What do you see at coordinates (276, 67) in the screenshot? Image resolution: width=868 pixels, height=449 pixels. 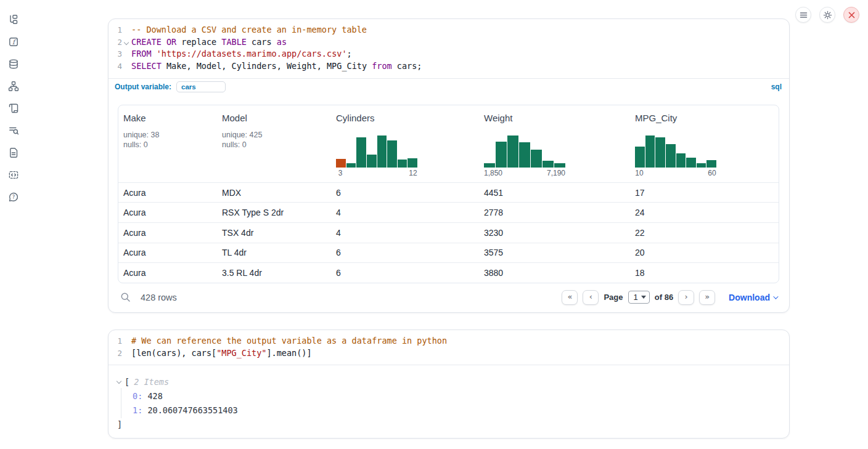 I see `code-text: SELECT Make, Model, Cylinders, Weight, M…` at bounding box center [276, 67].